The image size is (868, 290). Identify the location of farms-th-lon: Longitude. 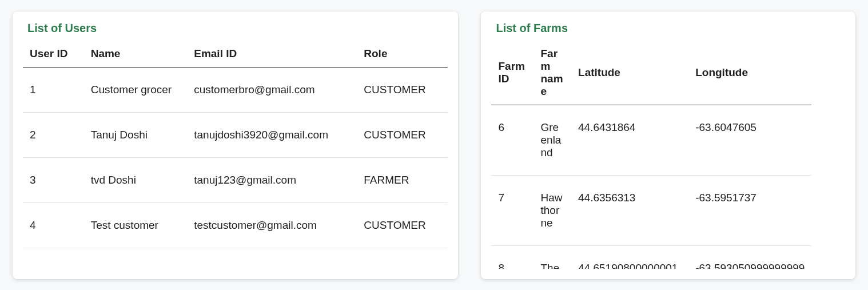
(750, 73).